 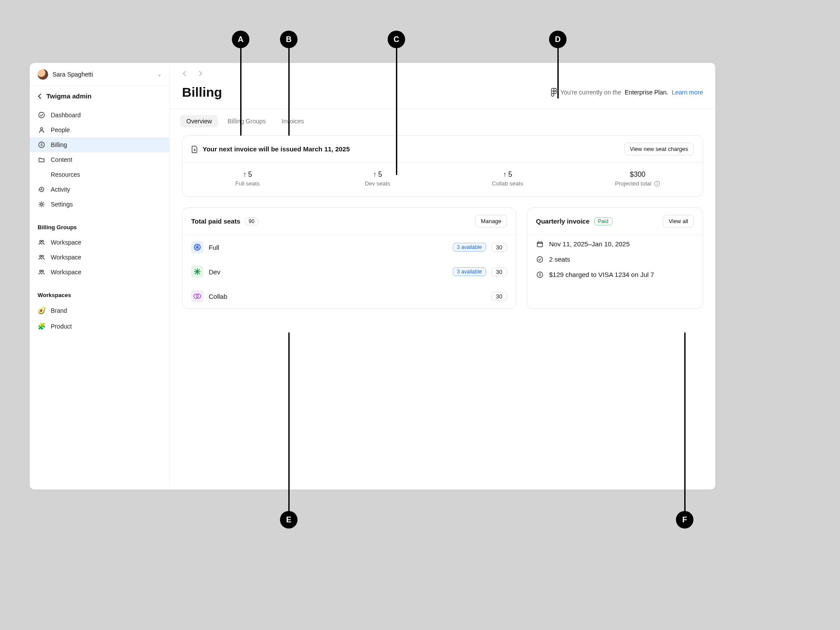 What do you see at coordinates (328, 248) in the screenshot?
I see `seat-label: Full` at bounding box center [328, 248].